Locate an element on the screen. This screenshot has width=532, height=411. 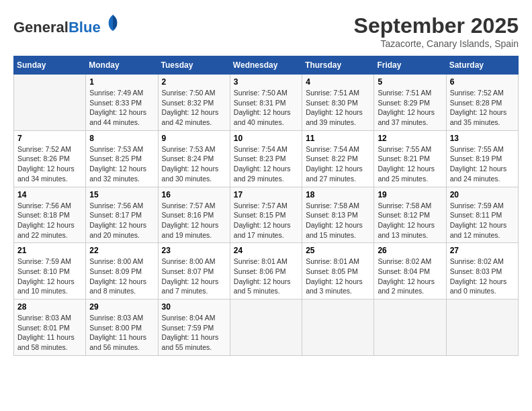
day-info: Sunrise: 8:01 AM Sunset: 8:05 PM Dayligh… is located at coordinates (338, 277).